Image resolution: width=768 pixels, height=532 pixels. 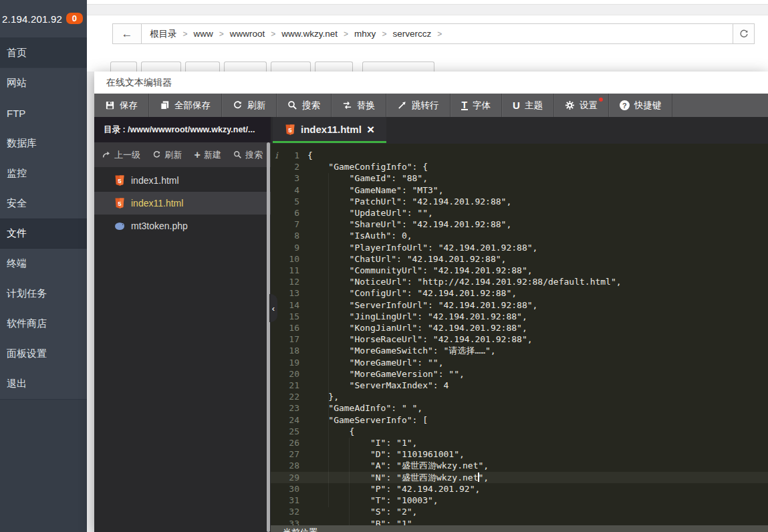 I want to click on toolbar-button-主题: U主题, so click(x=528, y=106).